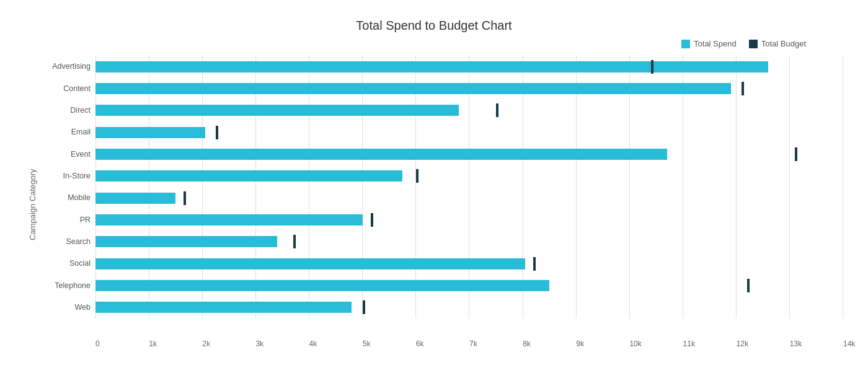 This screenshot has width=868, height=376. I want to click on x-axis: 01k2k3k4k5k6k7k8k9k10k11k12k13k14k, so click(469, 344).